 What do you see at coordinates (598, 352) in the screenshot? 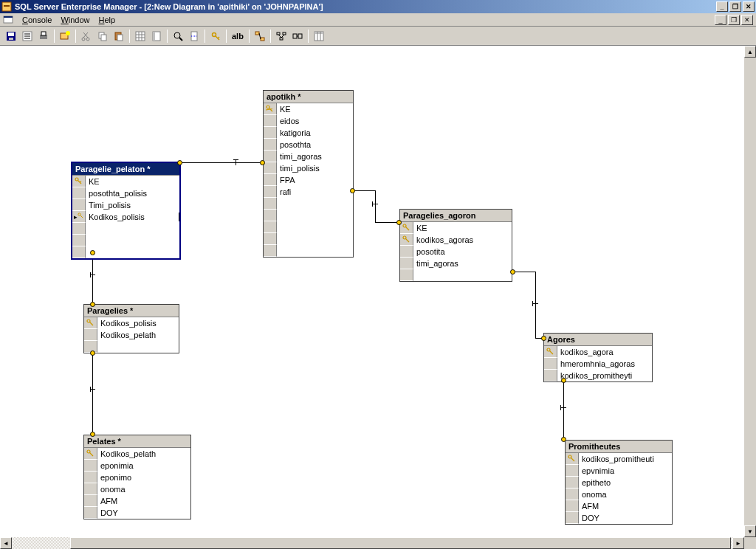
I see `table-row: kodikos_agora` at bounding box center [598, 352].